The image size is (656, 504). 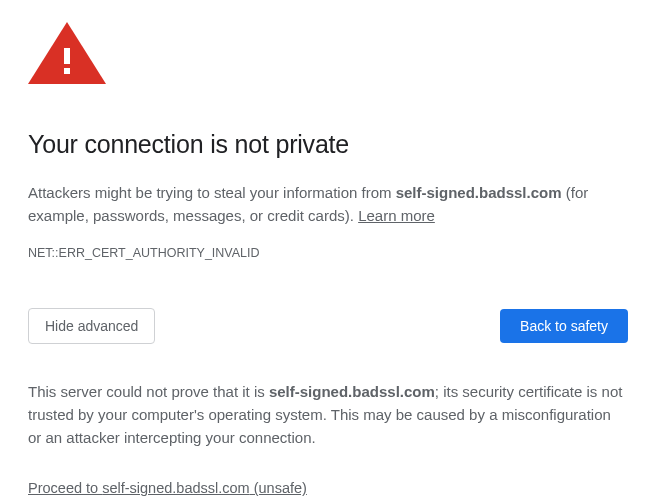 I want to click on advanced-explanation: This server could not prove that it is s…, so click(x=328, y=415).